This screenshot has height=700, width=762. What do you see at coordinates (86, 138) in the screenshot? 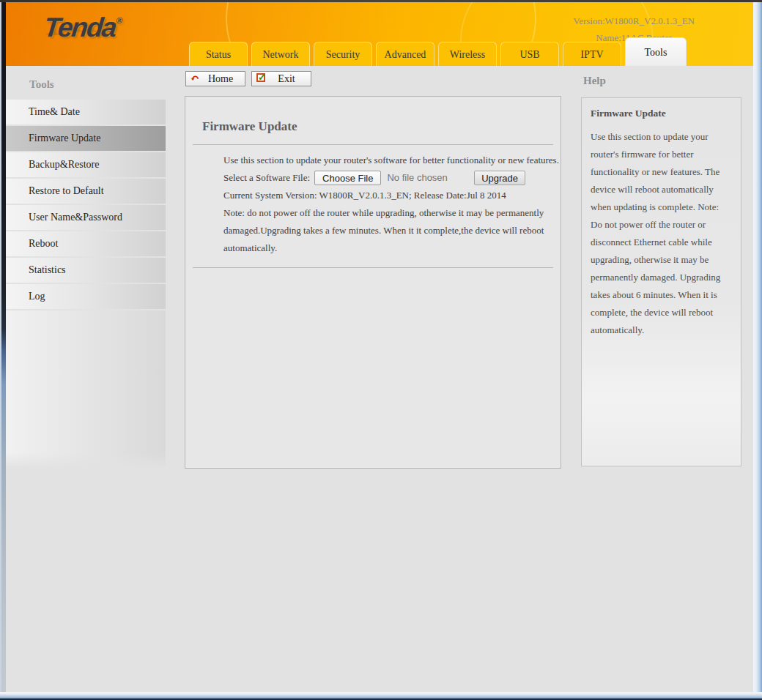
I see `sidebar-item-firmware-update: Firmware Update` at bounding box center [86, 138].